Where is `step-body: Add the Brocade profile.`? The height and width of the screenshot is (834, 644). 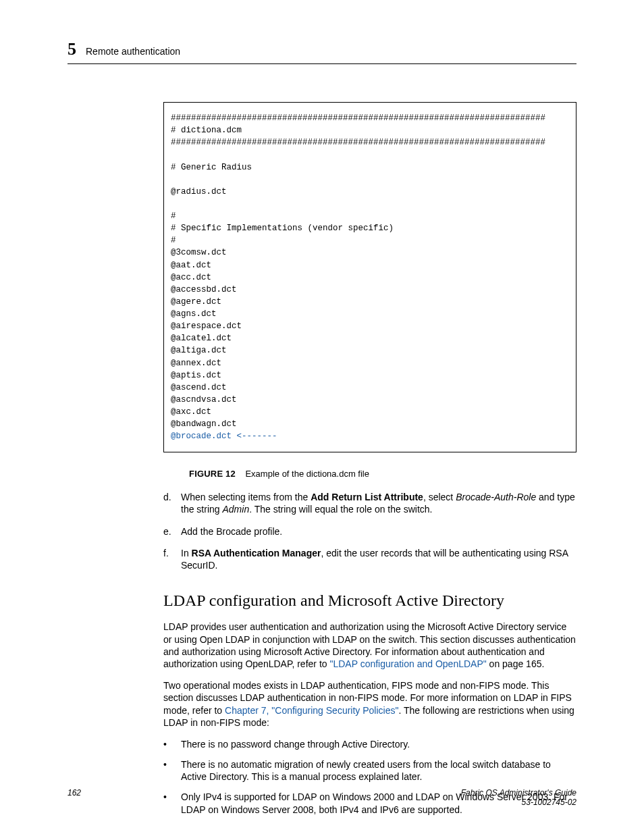 step-body: Add the Brocade profile. is located at coordinates (379, 531).